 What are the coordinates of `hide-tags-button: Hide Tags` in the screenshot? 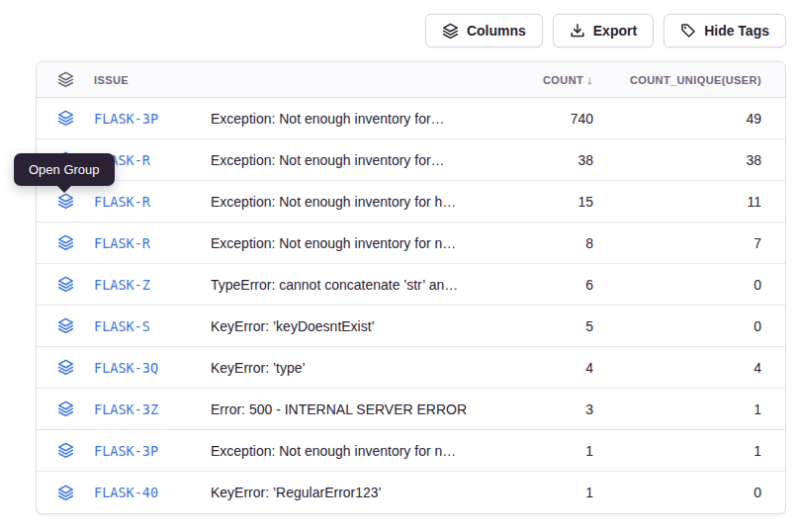 It's located at (725, 31).